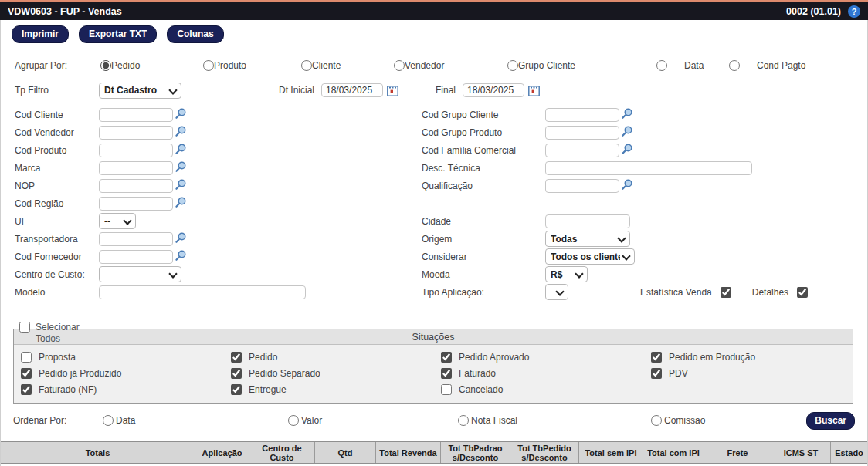  I want to click on pedido-separado-label: Pedido Separado, so click(284, 373).